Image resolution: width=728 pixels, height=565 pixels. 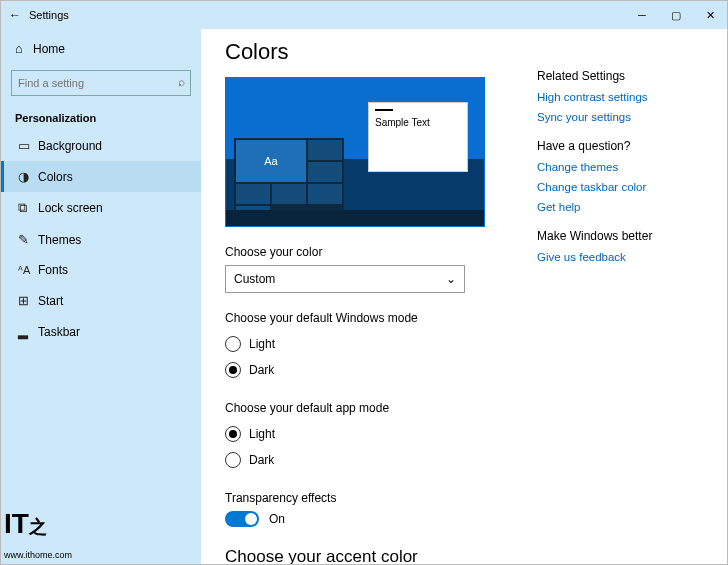 What do you see at coordinates (101, 116) in the screenshot?
I see `category-heading: Personalization` at bounding box center [101, 116].